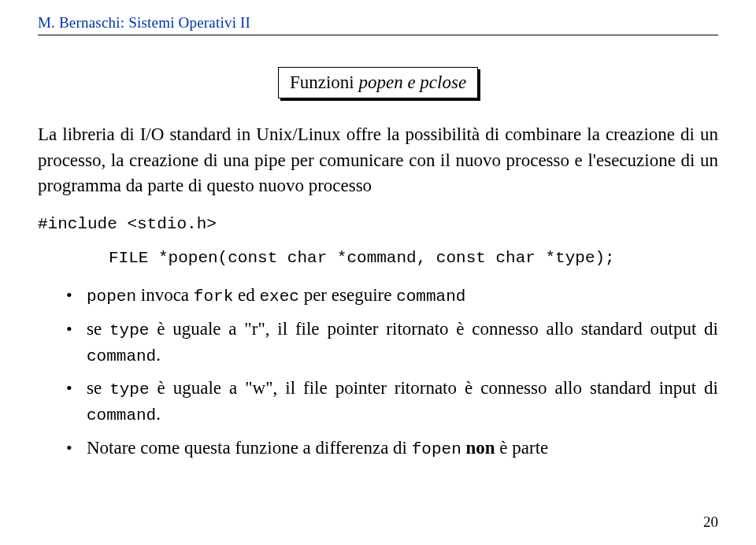 This screenshot has height=545, width=756. What do you see at coordinates (392, 296) in the screenshot?
I see `list-item: popen invoca fork ed exec per eseguire c…` at bounding box center [392, 296].